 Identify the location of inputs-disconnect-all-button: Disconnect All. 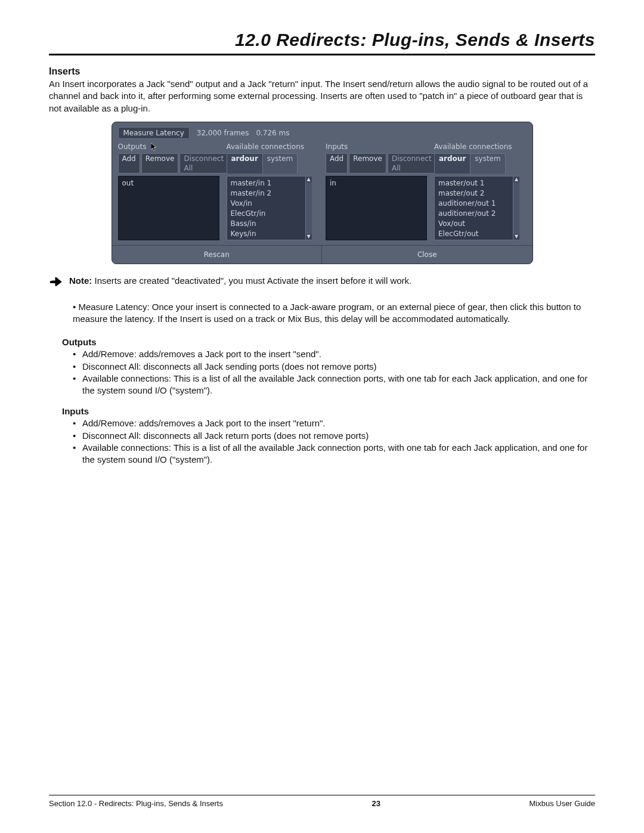
(411, 163).